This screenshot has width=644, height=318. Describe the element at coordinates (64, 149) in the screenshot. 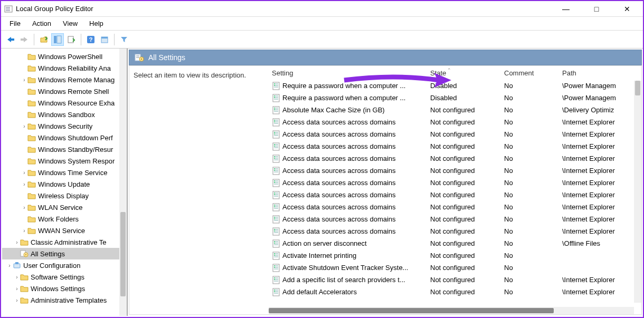

I see `tree-item: Windows Standby/Resur` at that location.